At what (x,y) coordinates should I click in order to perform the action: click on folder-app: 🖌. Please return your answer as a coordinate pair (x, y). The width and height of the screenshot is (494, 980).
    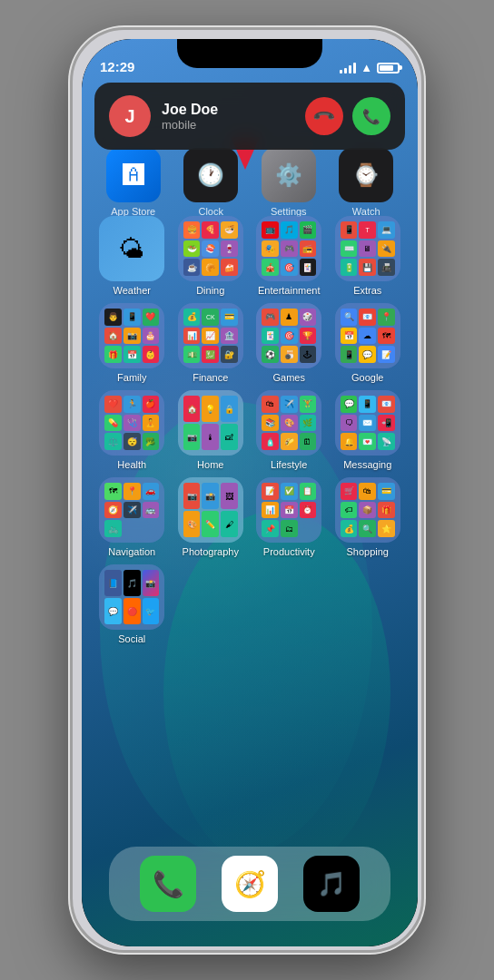
    Looking at the image, I should click on (229, 524).